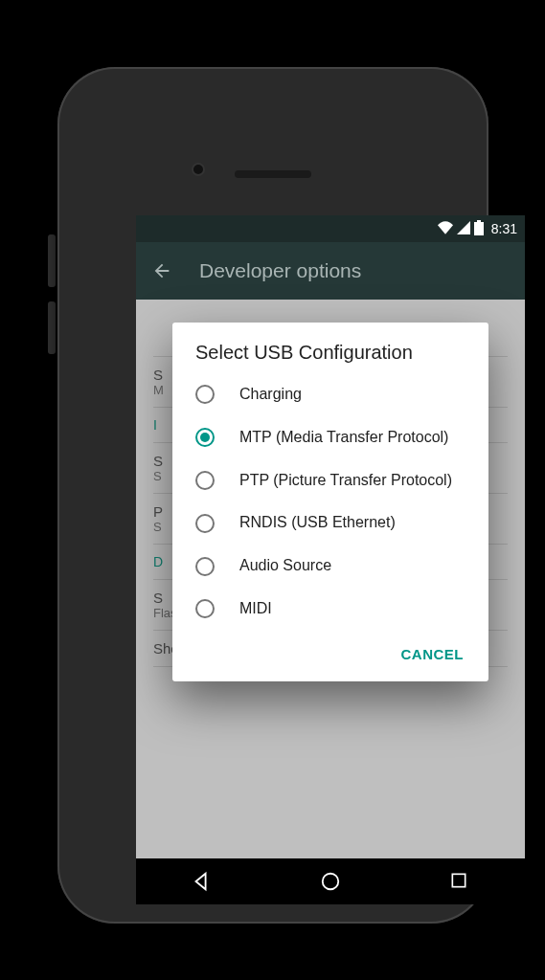  I want to click on radio-label: MTP (Media Transfer Protocol), so click(344, 438).